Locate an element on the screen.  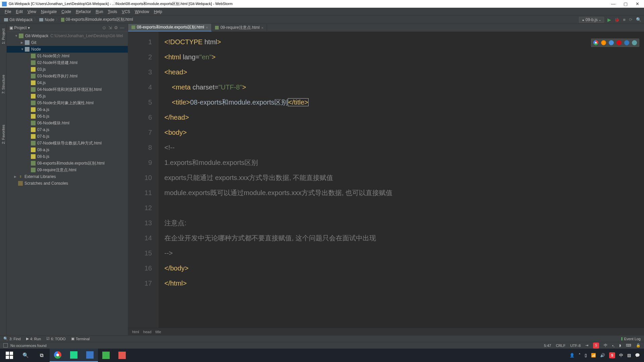
menu-vcs: VCS is located at coordinates (126, 12).